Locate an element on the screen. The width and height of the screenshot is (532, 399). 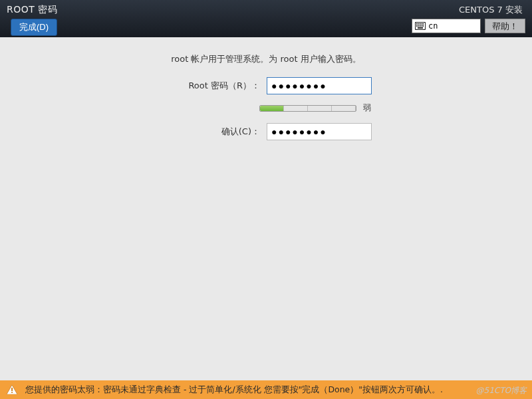
install-title: CENTOS 7 安装 is located at coordinates (492, 10).